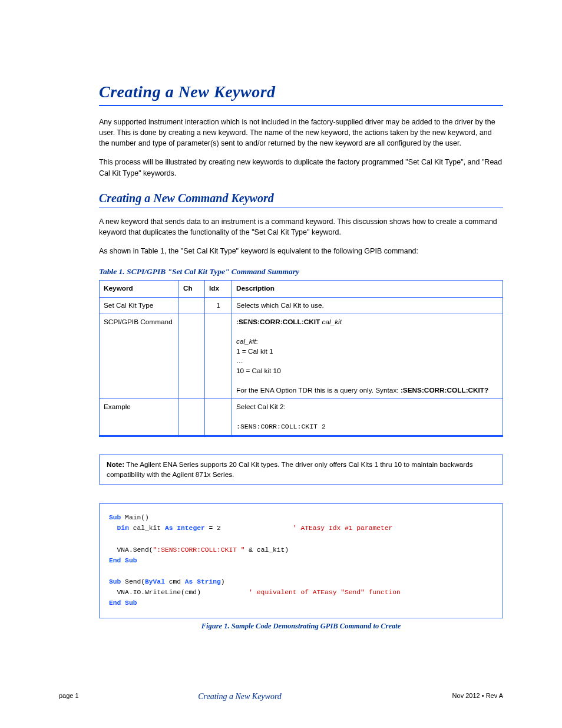  Describe the element at coordinates (139, 357) in the screenshot. I see `cell-keyword: SCPI/GPIB Command` at that location.